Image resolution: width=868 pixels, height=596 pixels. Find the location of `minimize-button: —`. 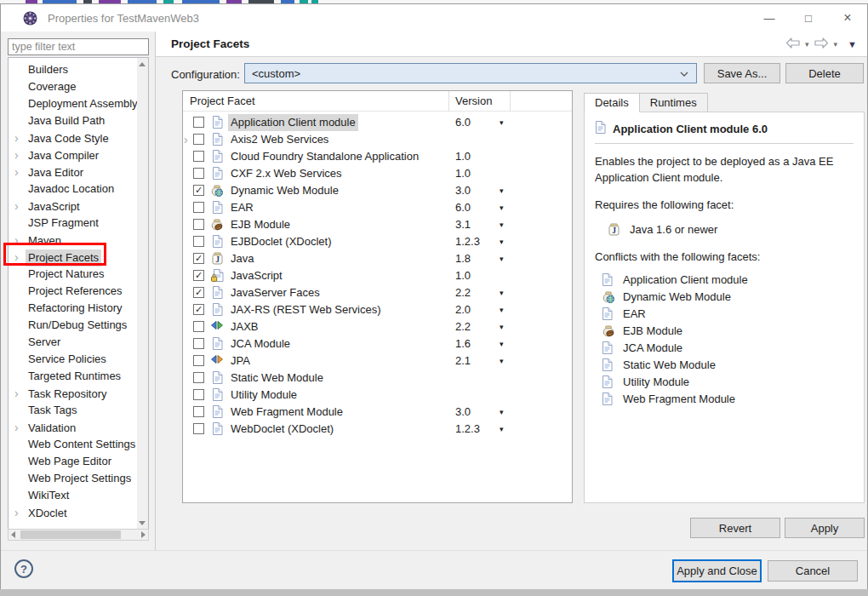

minimize-button: — is located at coordinates (769, 18).